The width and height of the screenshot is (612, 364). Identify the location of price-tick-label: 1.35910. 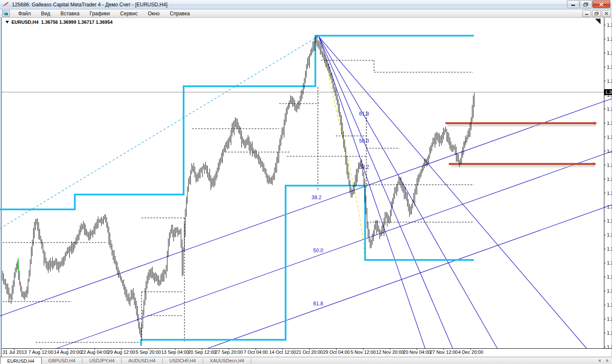
(609, 137).